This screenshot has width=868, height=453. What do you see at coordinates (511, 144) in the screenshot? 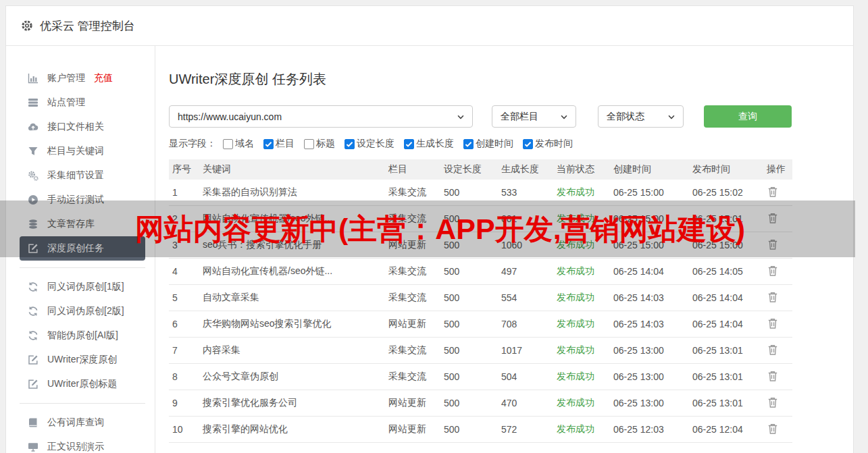
I see `display-fields-row: 显示字段： 域名栏目标题设定长度生成长度创建时间发布时间` at bounding box center [511, 144].